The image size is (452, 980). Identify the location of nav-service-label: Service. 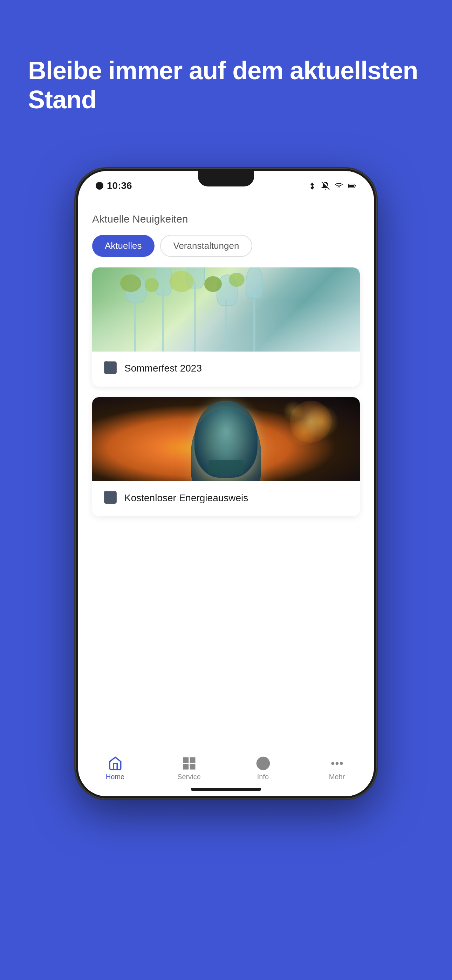
(189, 777).